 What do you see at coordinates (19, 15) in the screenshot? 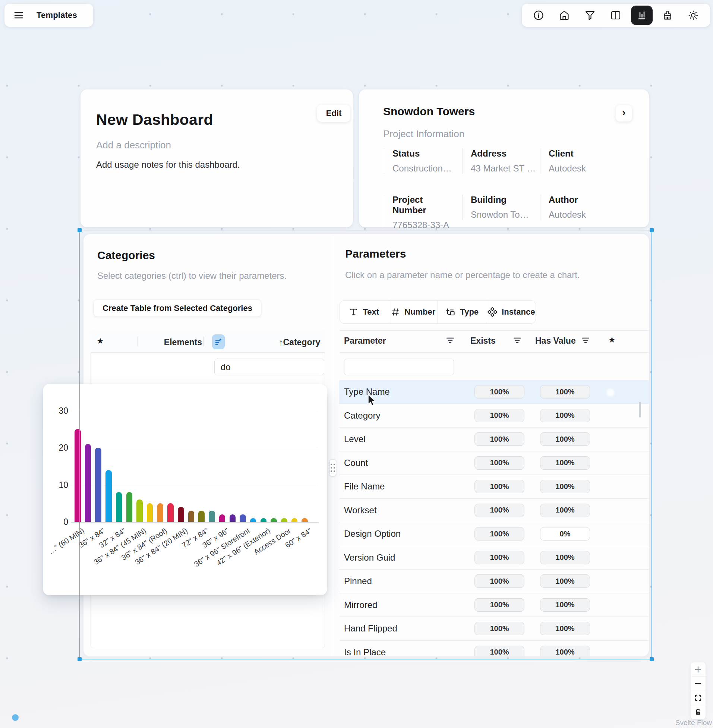
I see `hamburger-icon` at bounding box center [19, 15].